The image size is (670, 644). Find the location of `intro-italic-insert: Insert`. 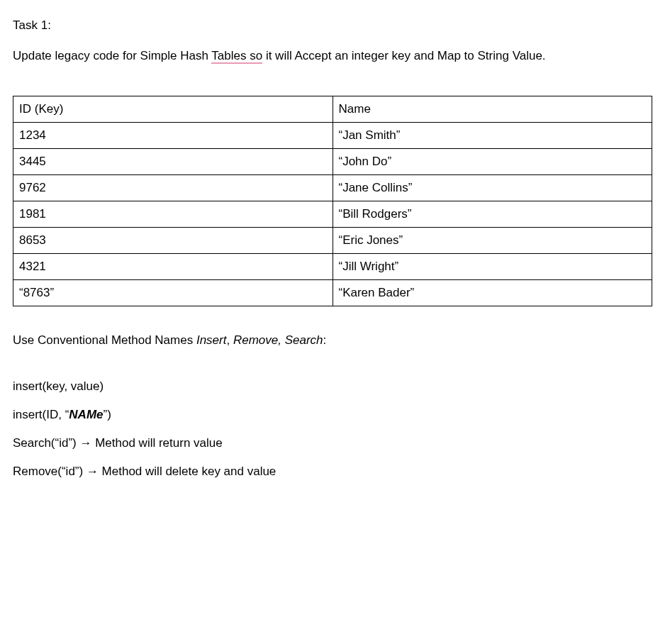

intro-italic-insert: Insert is located at coordinates (211, 340).